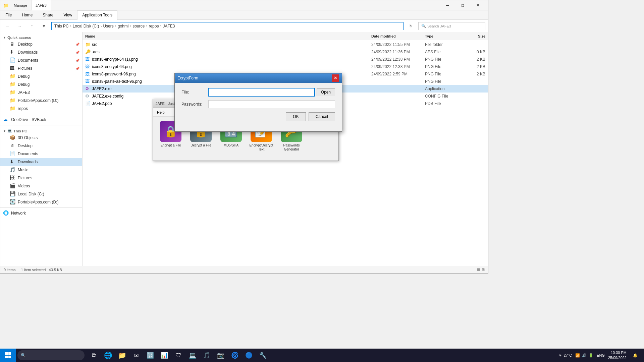 The width and height of the screenshot is (644, 362). I want to click on tab-share: Share, so click(48, 15).